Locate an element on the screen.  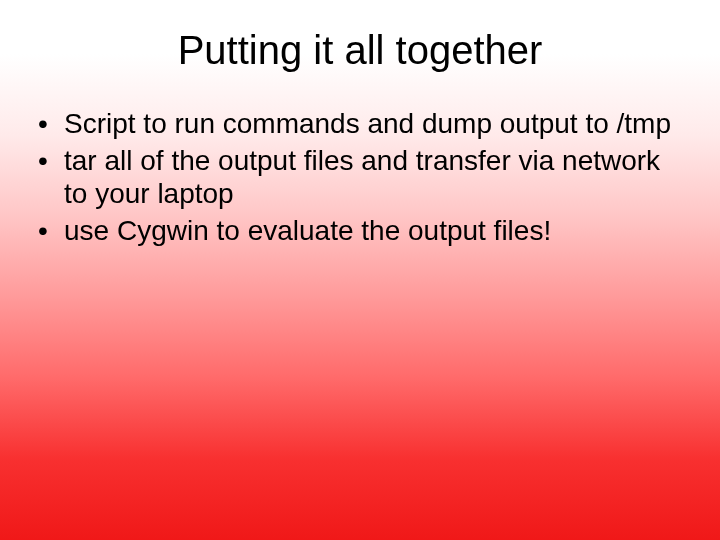
bullet-item: Script to run commands and dump output t… is located at coordinates (364, 124).